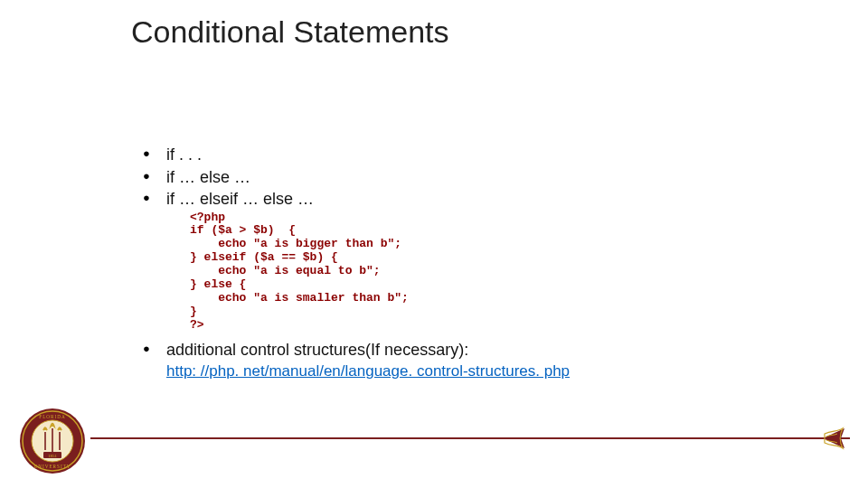 This screenshot has height=488, width=868. Describe the element at coordinates (52, 441) in the screenshot. I see `university-seal-icon: FLORIDA UNIVERSITY 1851` at that location.